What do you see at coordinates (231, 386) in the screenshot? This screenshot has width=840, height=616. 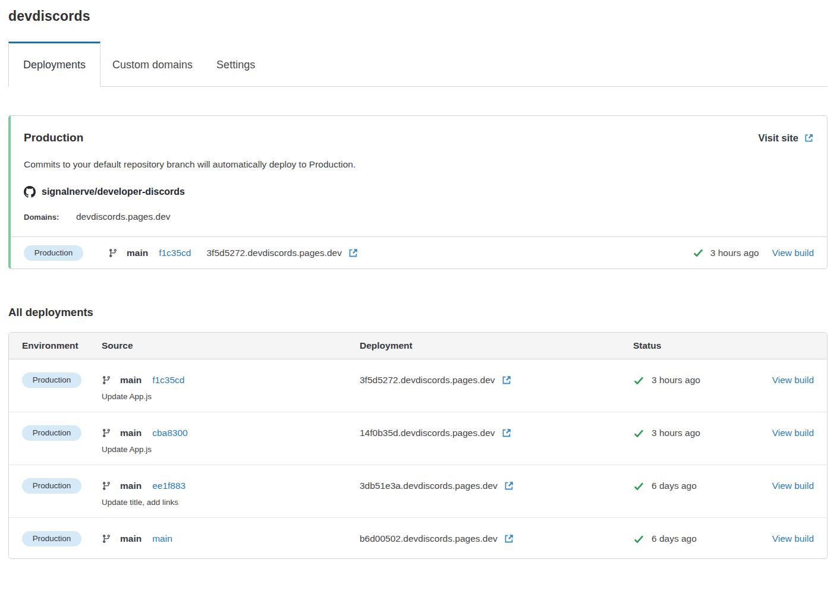 I see `source-cell: main f1c35cd Update App.js` at bounding box center [231, 386].